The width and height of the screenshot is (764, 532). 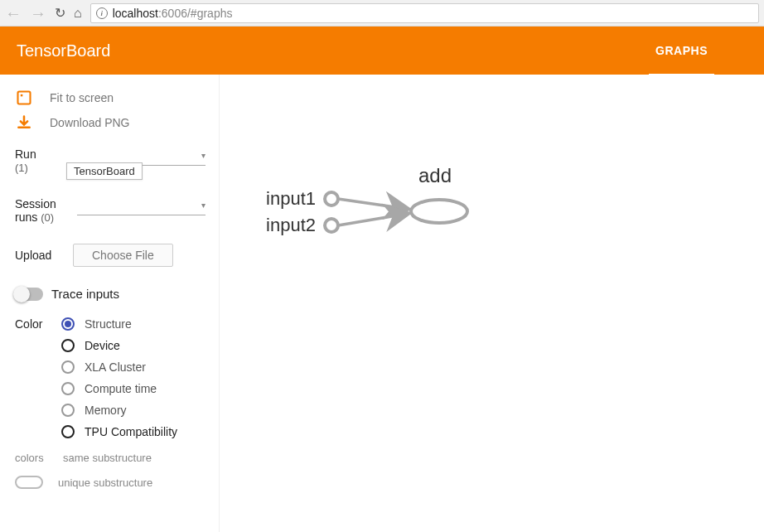 What do you see at coordinates (104, 171) in the screenshot?
I see `run-tooltip: TensorBoard` at bounding box center [104, 171].